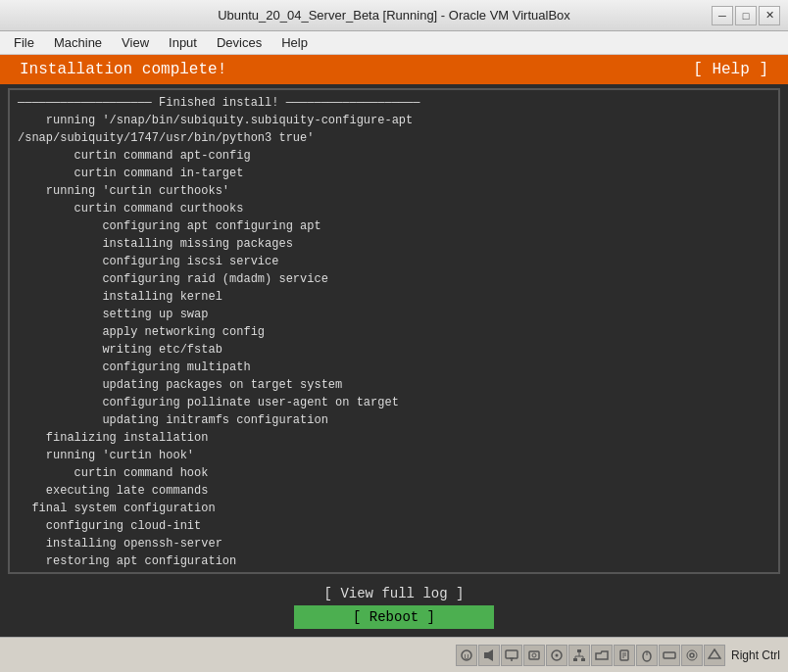 This screenshot has width=788, height=672. I want to click on menu-devices: Devices, so click(239, 43).